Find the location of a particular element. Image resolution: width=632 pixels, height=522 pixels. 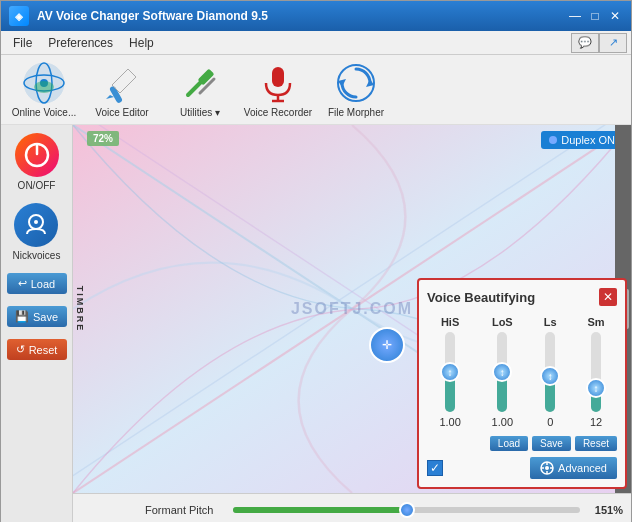

sidebar: ON/OFF Nickvoices ↩ Load 💾 Save is located at coordinates (37, 324).